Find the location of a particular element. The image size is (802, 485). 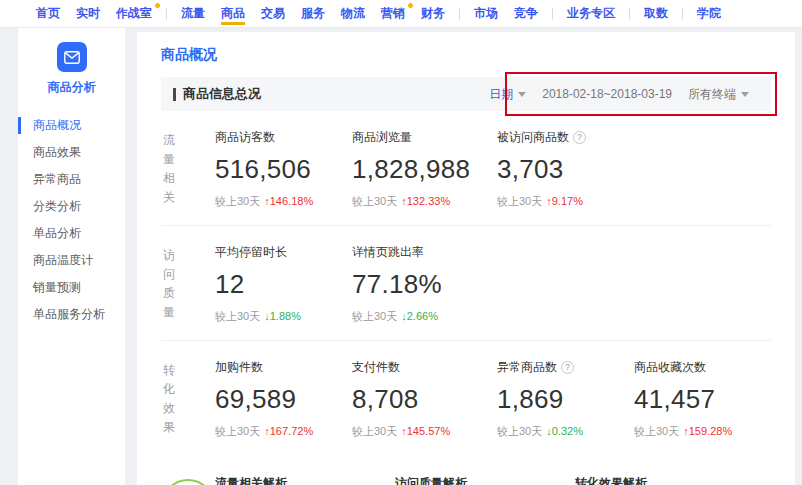

metric-title: 商品收藏次数 is located at coordinates (670, 368).